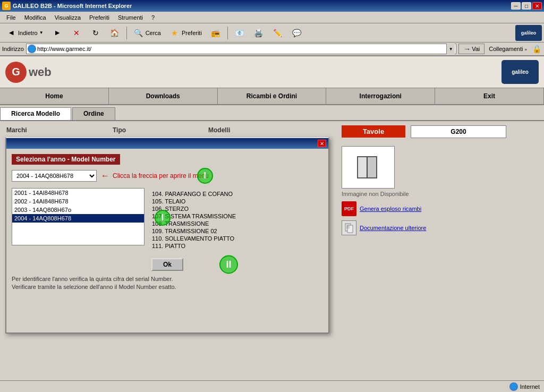 This screenshot has width=544, height=392. Describe the element at coordinates (272, 49) in the screenshot. I see `address-bar: Indirizzo 🌐 ▼ → Vai Collegamenti » 🔒` at that location.